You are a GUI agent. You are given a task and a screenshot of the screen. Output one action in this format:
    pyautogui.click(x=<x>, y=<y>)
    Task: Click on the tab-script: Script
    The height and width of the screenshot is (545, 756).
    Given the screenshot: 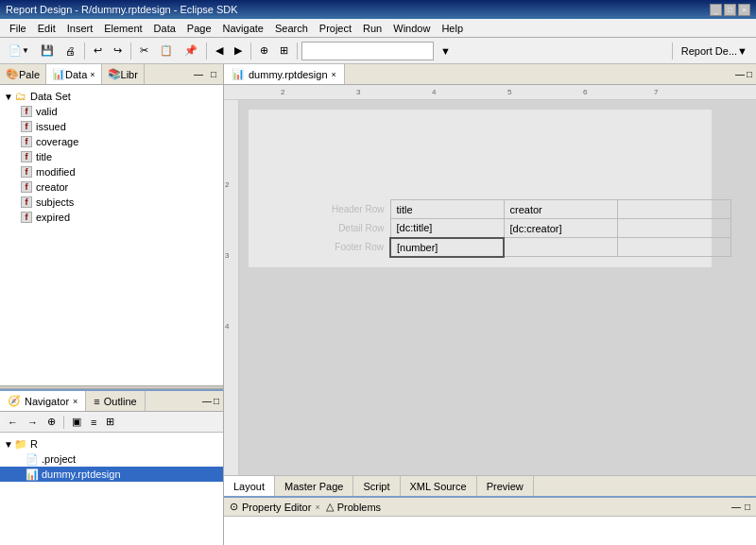 What is the action you would take?
    pyautogui.click(x=376, y=485)
    